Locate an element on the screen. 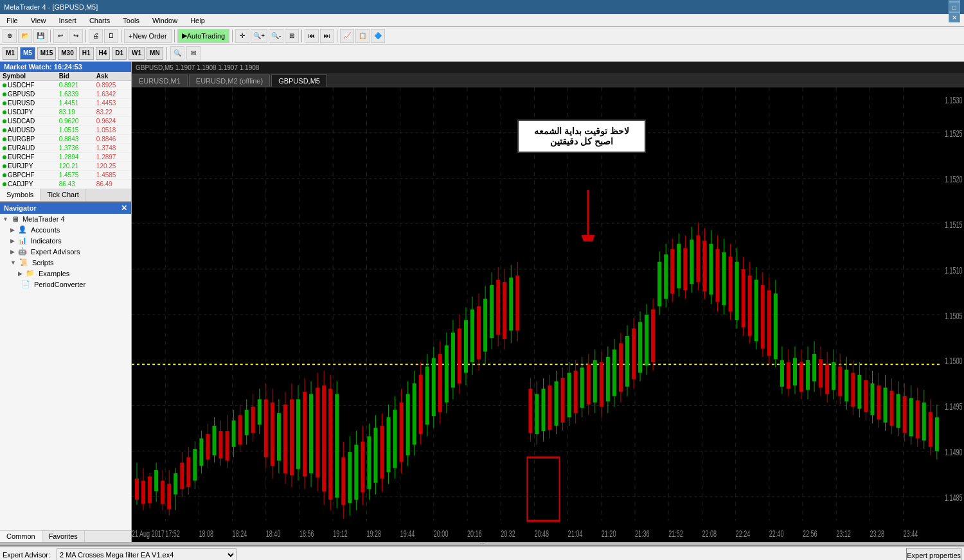  chart-tab-eurusd-m2: EURUSD,M2 (offline) is located at coordinates (229, 81).